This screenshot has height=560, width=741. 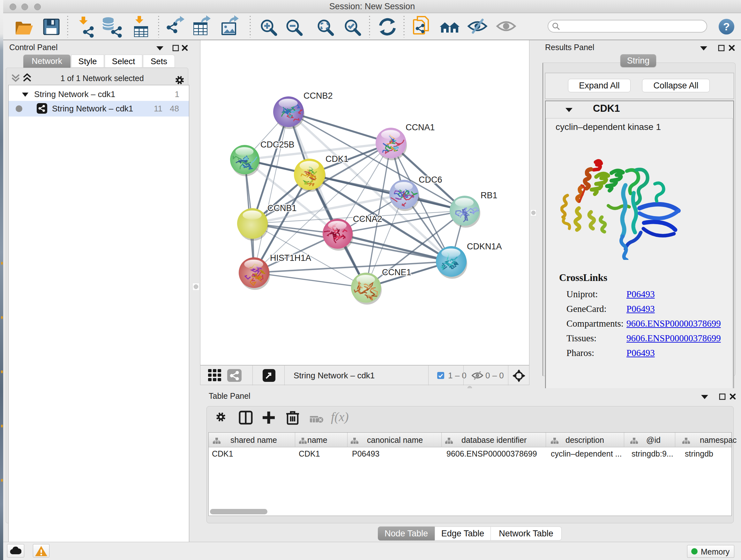 What do you see at coordinates (489, 195) in the screenshot?
I see `svg-text: RB1` at bounding box center [489, 195].